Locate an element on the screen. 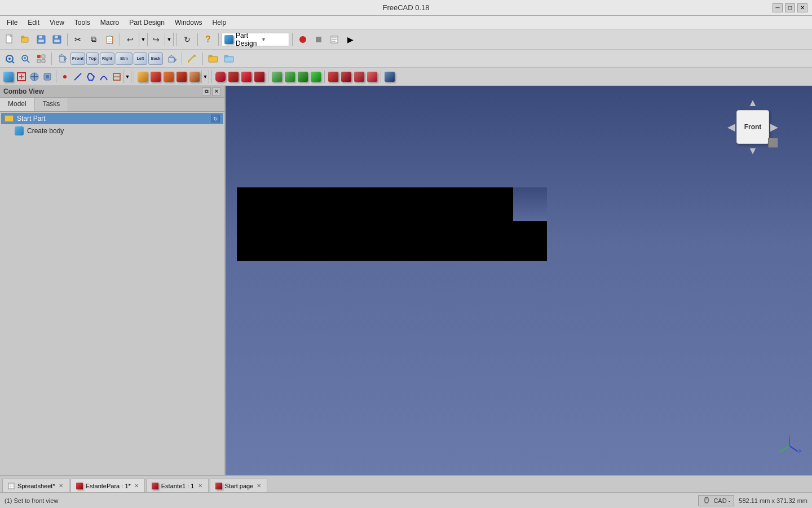  tab-tasks: Tasks is located at coordinates (52, 104).